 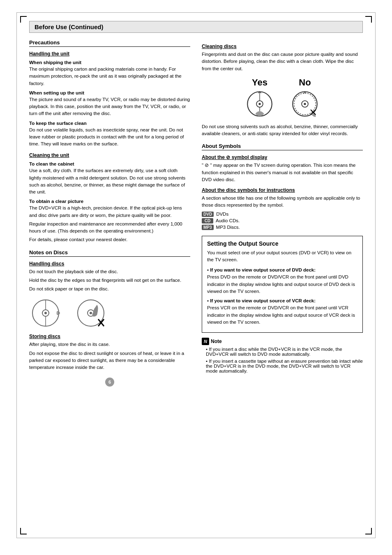 I want to click on corner-tr, so click(x=369, y=19).